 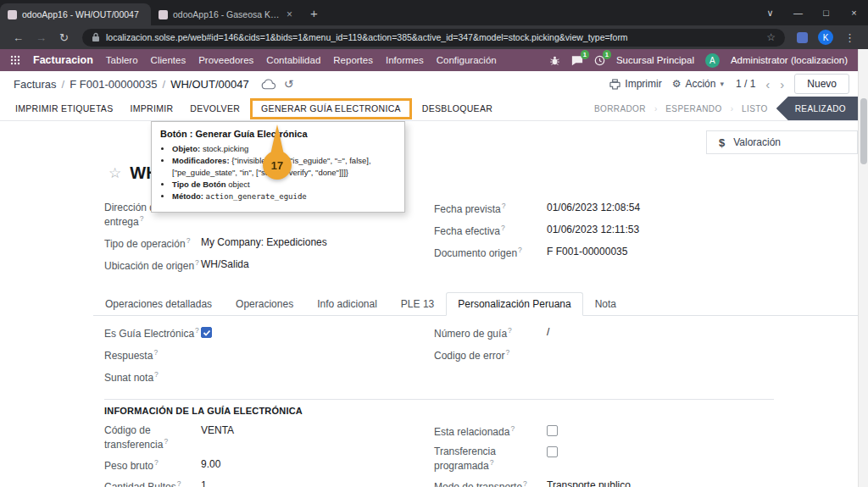 I want to click on app-name: Facturacion, so click(x=63, y=60).